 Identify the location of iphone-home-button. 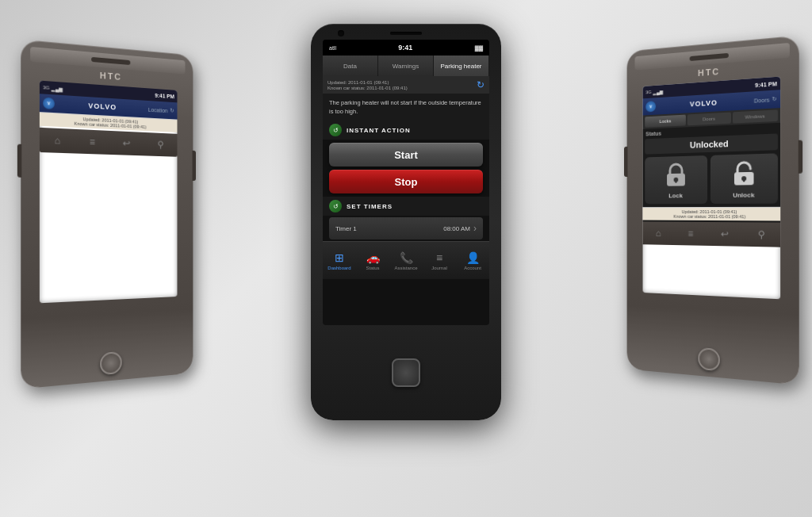
(406, 373).